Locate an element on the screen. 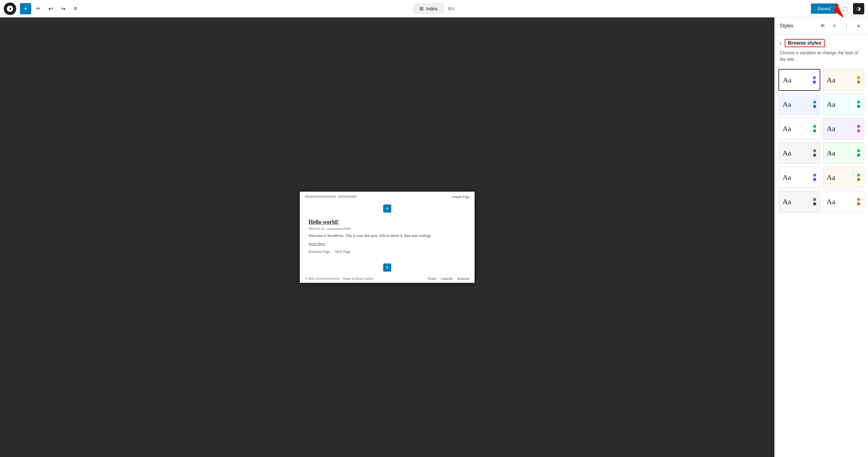 The image size is (868, 457). preview-frame: Sample Page + Hello world! 2024-02-16 · … is located at coordinates (387, 237).